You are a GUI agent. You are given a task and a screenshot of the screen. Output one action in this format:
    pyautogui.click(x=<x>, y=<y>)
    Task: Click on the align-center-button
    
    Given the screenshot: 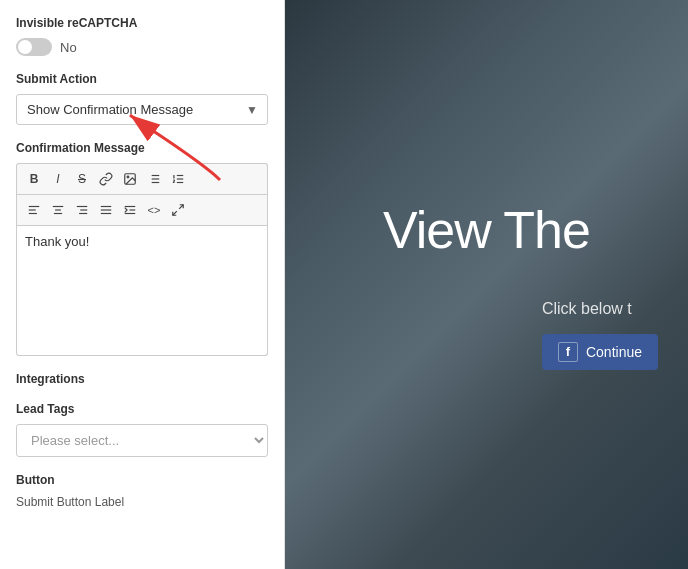 What is the action you would take?
    pyautogui.click(x=58, y=210)
    